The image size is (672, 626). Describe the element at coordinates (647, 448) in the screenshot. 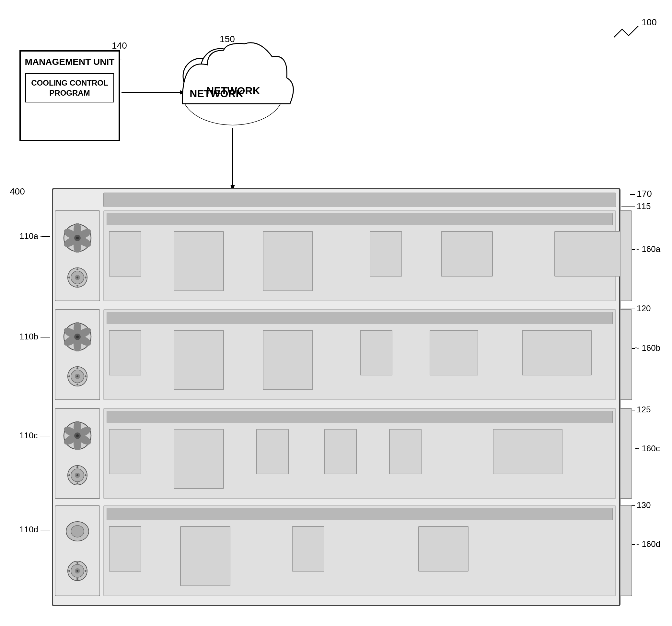

I see `svg-text: ~ 160c` at that location.